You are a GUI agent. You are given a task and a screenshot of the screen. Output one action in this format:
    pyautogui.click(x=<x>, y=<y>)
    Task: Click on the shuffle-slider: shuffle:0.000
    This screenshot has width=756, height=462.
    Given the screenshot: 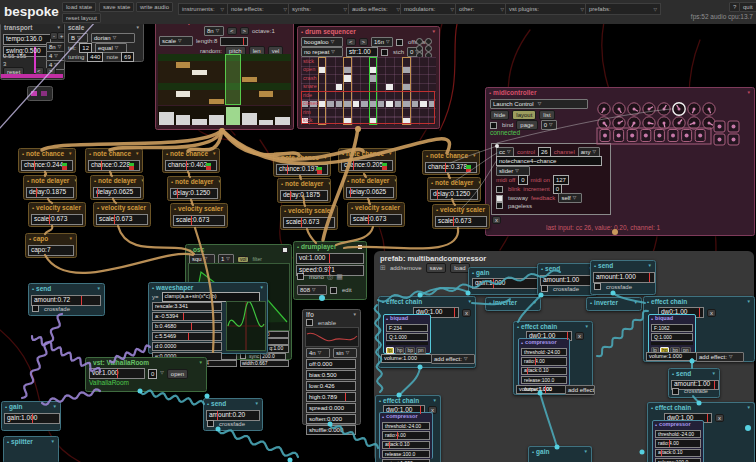 What is the action you would take?
    pyautogui.click(x=331, y=430)
    